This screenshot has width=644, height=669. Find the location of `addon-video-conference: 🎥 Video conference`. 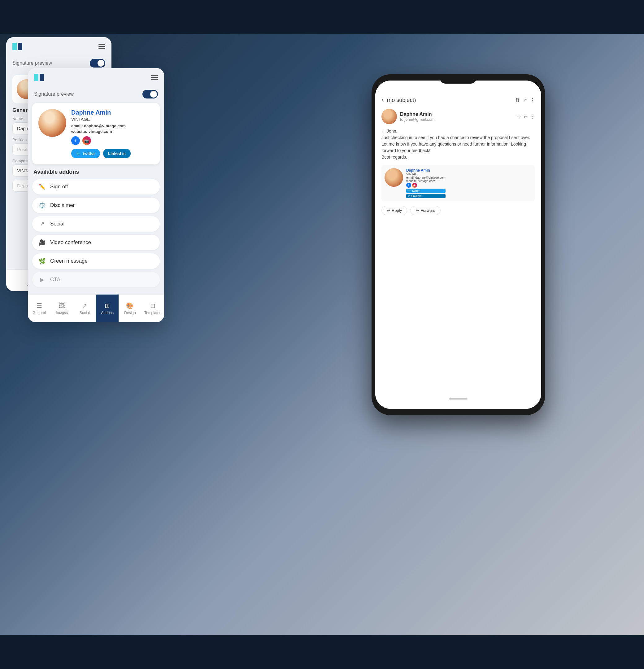

addon-video-conference: 🎥 Video conference is located at coordinates (96, 242).